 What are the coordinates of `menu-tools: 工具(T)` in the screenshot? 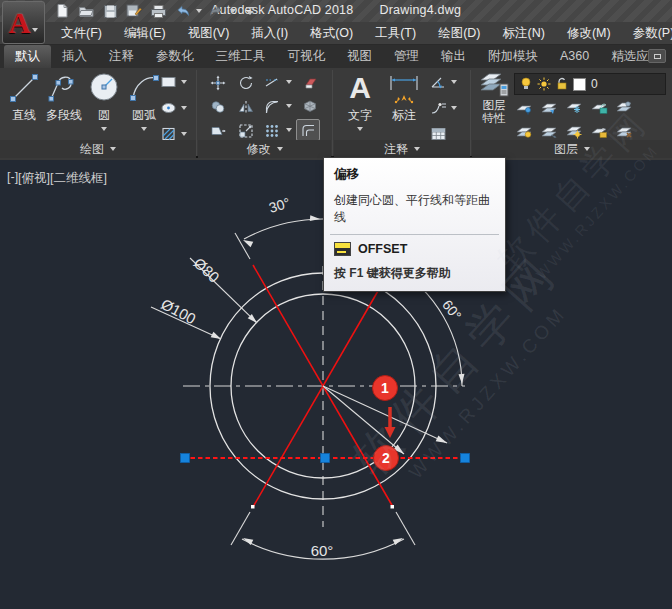 It's located at (396, 33).